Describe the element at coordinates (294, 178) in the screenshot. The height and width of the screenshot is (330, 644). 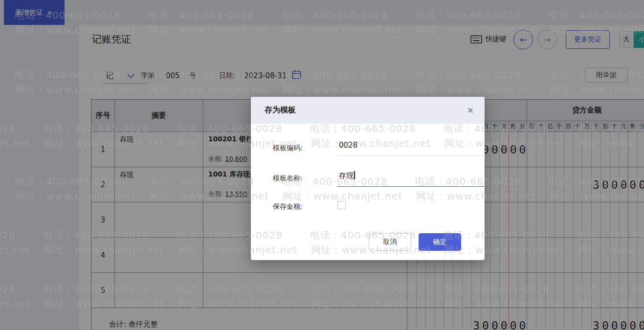
I see `template-name-label: 模板名称:` at that location.